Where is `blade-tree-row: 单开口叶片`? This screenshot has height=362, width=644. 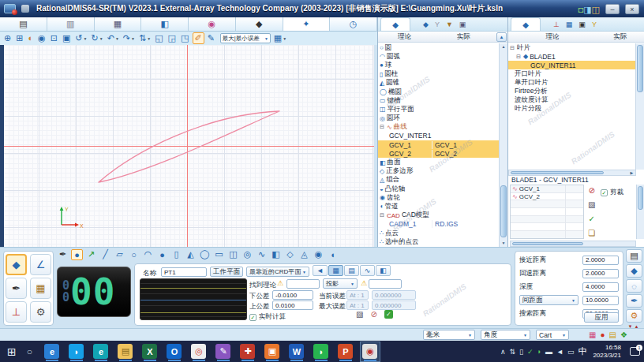
blade-tree-row: 单开口叶片 is located at coordinates (572, 82).